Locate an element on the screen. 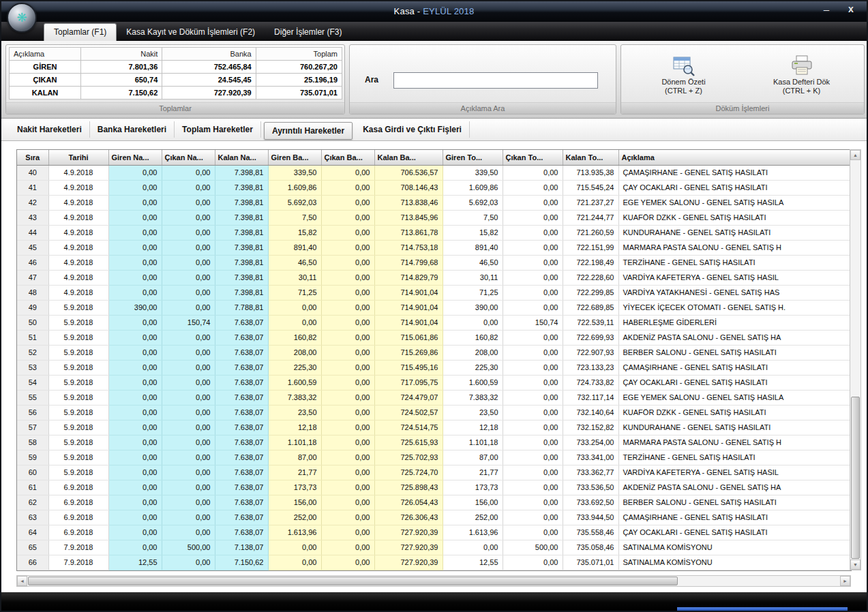 This screenshot has height=612, width=868. column-header: Çıkan Na... is located at coordinates (188, 157).